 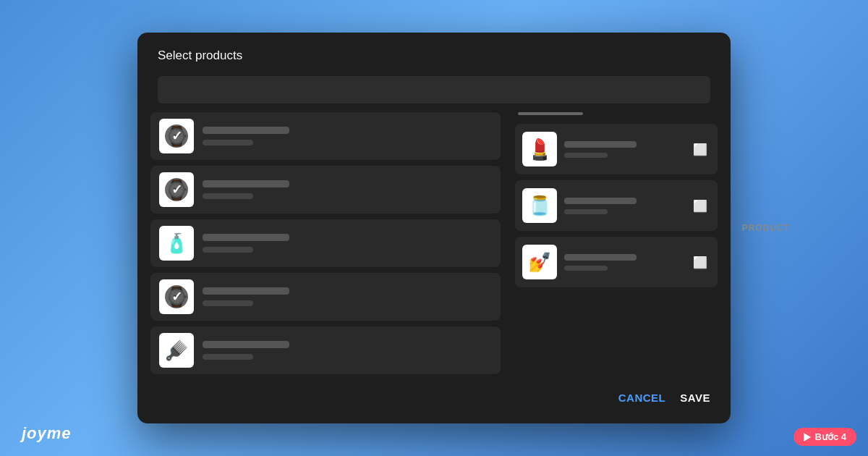 I want to click on selected-item: 💅 ⬜, so click(x=616, y=262).